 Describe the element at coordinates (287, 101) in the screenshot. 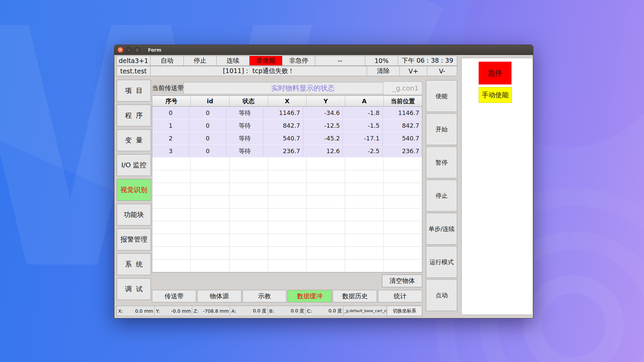

I see `table-header-cell: X` at that location.